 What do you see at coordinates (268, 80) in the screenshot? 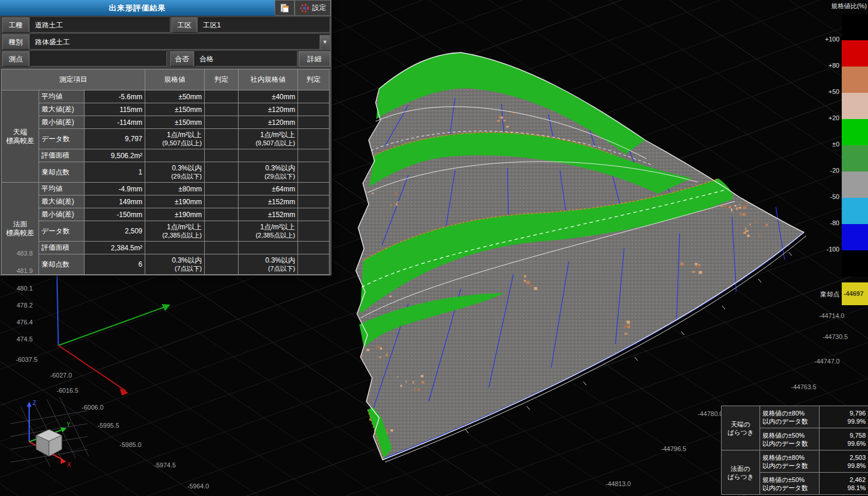
I see `header-internal: 社内規格値` at bounding box center [268, 80].